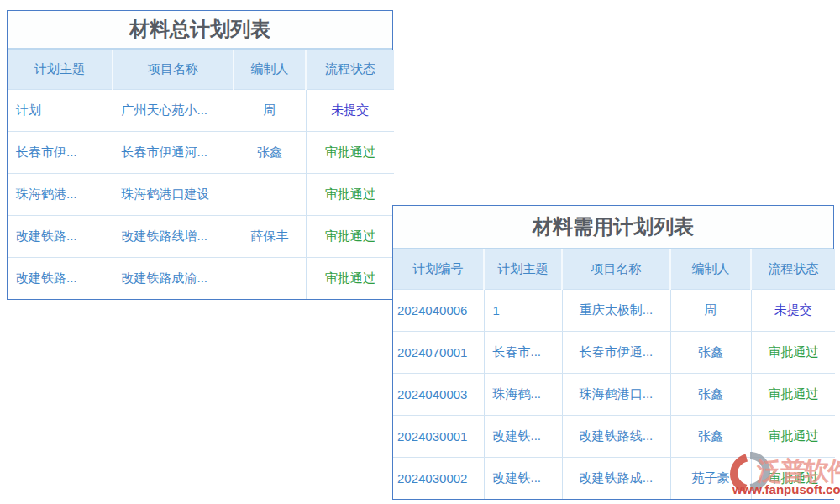 The height and width of the screenshot is (504, 840). Describe the element at coordinates (200, 30) in the screenshot. I see `total-plan-table-title: 材料总计划列表` at that location.